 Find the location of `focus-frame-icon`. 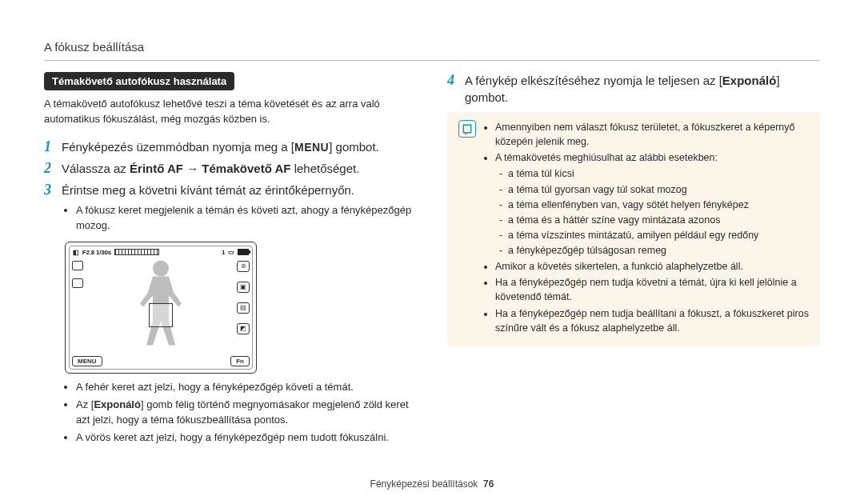

focus-frame-icon is located at coordinates (161, 315).